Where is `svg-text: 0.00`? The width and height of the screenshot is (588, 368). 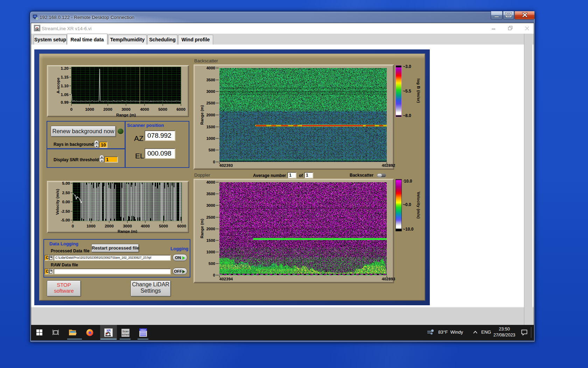
svg-text: 0.00 is located at coordinates (66, 202).